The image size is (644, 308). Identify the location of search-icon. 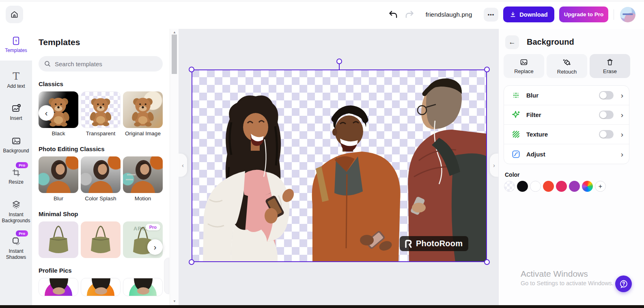
(47, 64).